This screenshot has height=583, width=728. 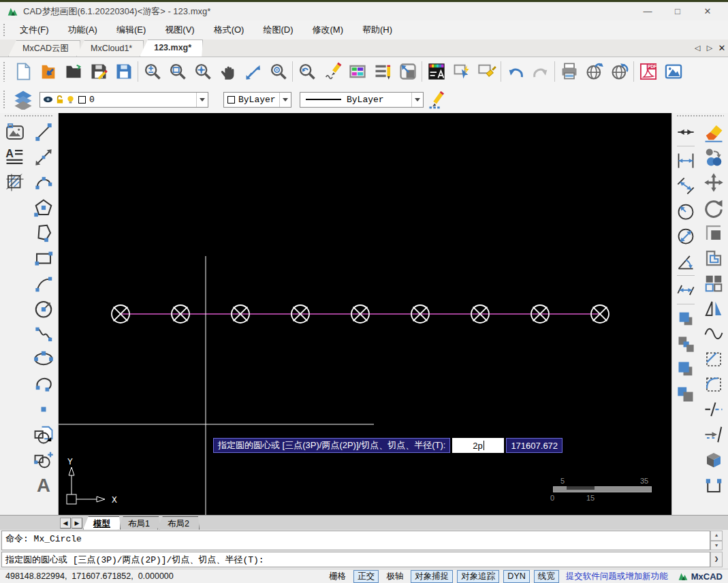 What do you see at coordinates (44, 283) in the screenshot?
I see `arc-3pt-icon` at bounding box center [44, 283].